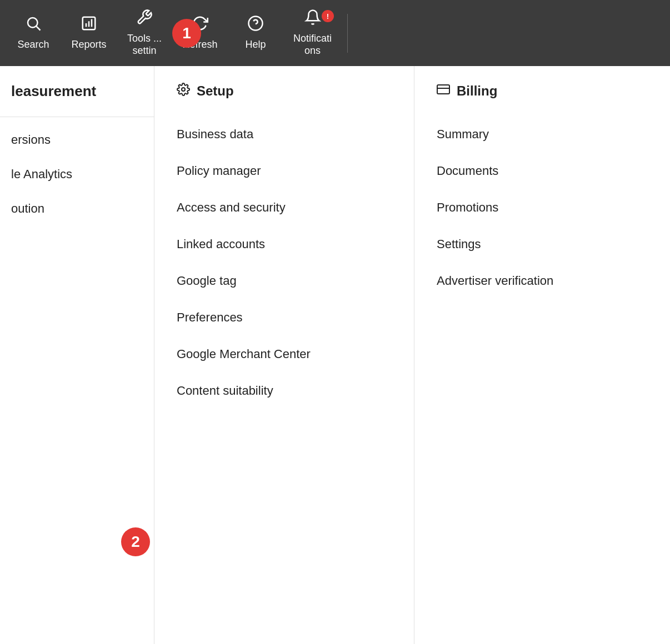 Image resolution: width=670 pixels, height=644 pixels. I want to click on billing-documents: Documents, so click(542, 171).